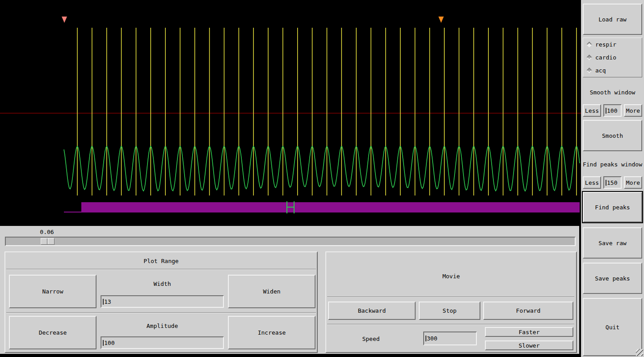  I want to click on width-entry-cursor, so click(103, 302).